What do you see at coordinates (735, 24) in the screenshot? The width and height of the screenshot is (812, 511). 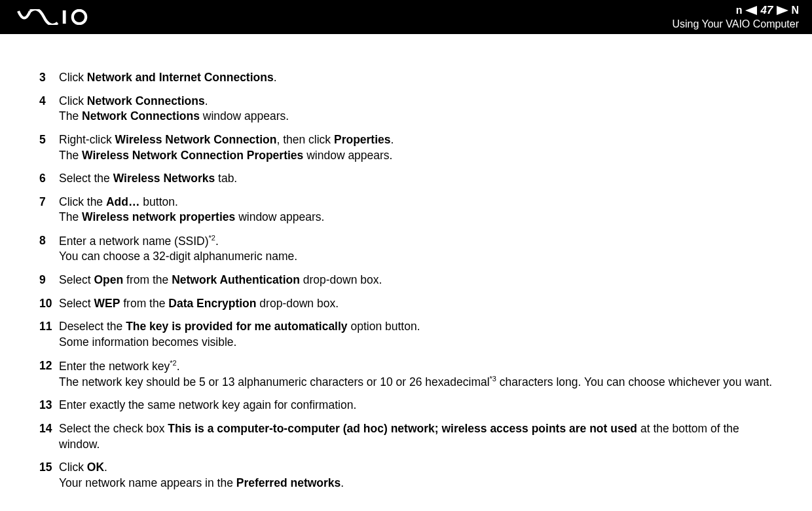 I see `section-title: Using Your VAIO Computer` at bounding box center [735, 24].